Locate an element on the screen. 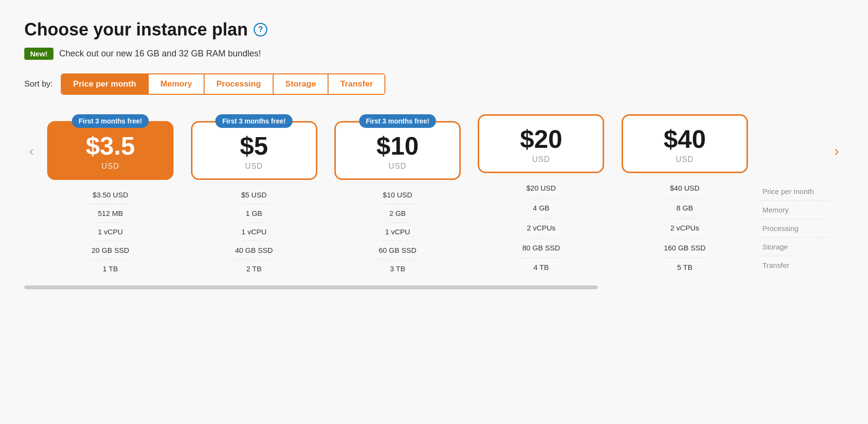 Image resolution: width=868 pixels, height=424 pixels. plan-col-0: First 3 months free!$3.5USD$3.50 USD512 … is located at coordinates (110, 196).